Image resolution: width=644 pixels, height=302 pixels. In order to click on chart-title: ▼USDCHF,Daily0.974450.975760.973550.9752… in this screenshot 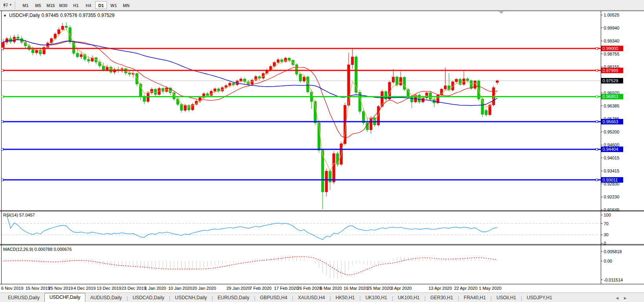, I will do `click(60, 15)`.